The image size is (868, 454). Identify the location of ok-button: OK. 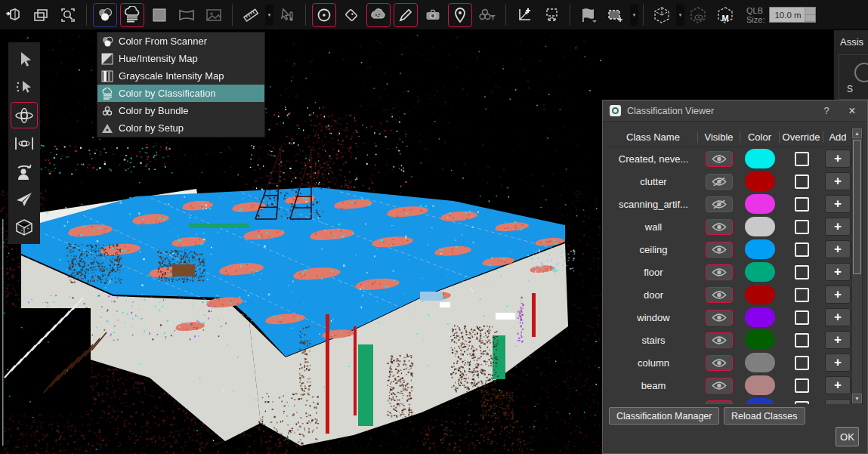
(848, 437).